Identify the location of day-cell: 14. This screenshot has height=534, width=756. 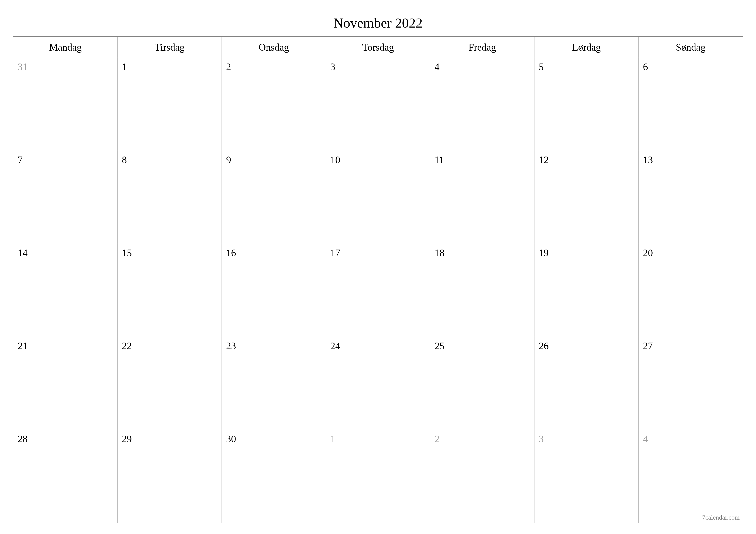
(66, 291).